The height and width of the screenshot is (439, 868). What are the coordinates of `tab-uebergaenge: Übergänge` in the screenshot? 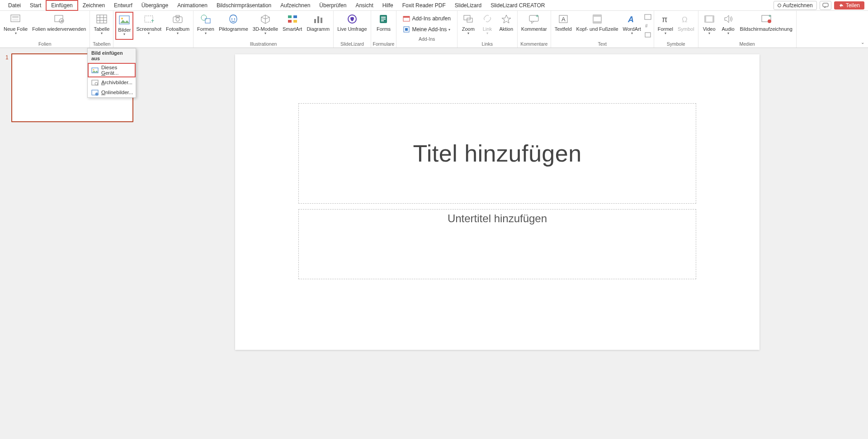 It's located at (155, 5).